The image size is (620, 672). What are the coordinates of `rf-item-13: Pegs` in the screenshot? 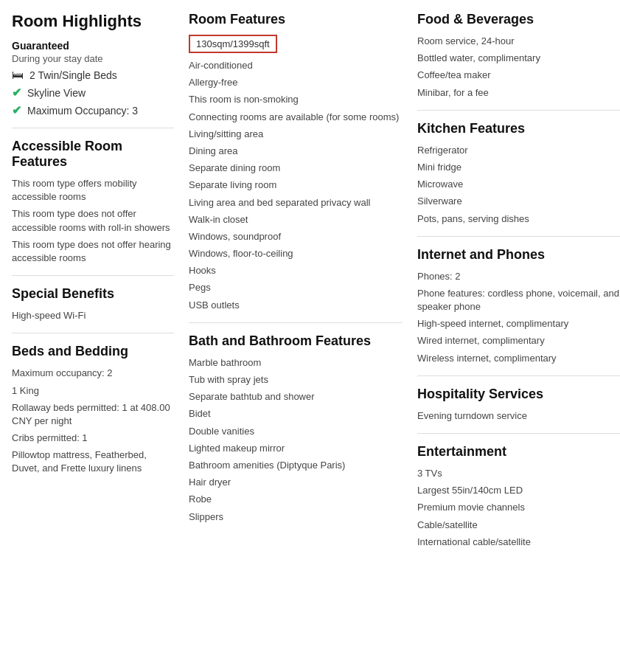 It's located at (296, 288).